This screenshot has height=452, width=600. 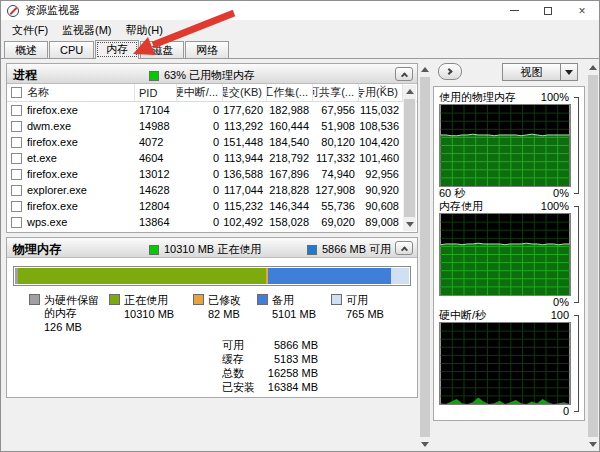 What do you see at coordinates (212, 126) in the screenshot?
I see `table-row: dwm.exe149880113,292160,44451,908108,536` at bounding box center [212, 126].